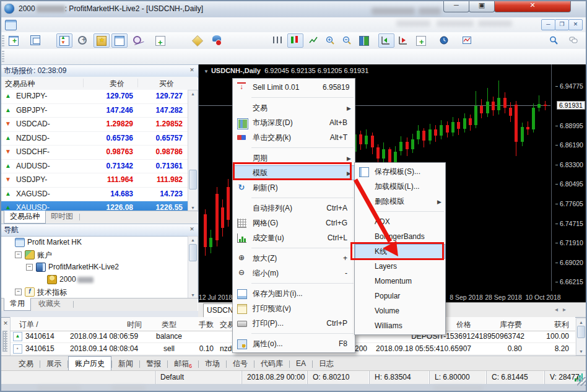  What do you see at coordinates (294, 344) in the screenshot?
I see `ctx-属性-o-: 属性(o)...F8` at bounding box center [294, 344].